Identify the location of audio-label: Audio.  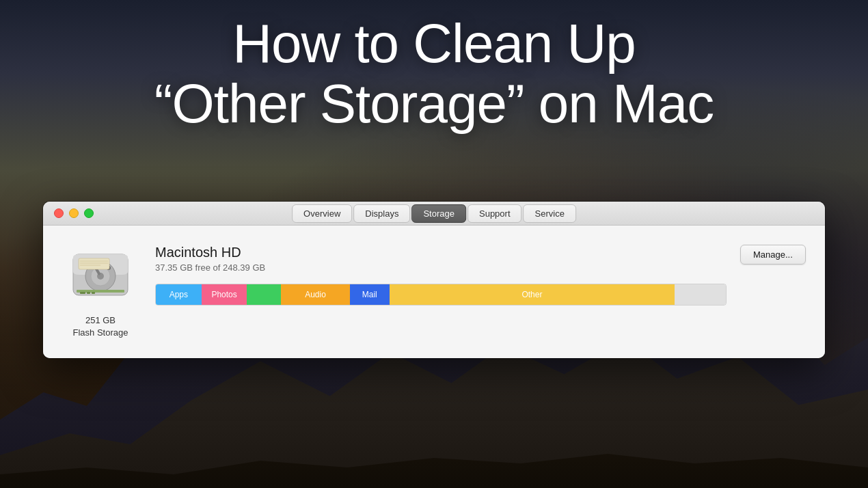
(316, 295).